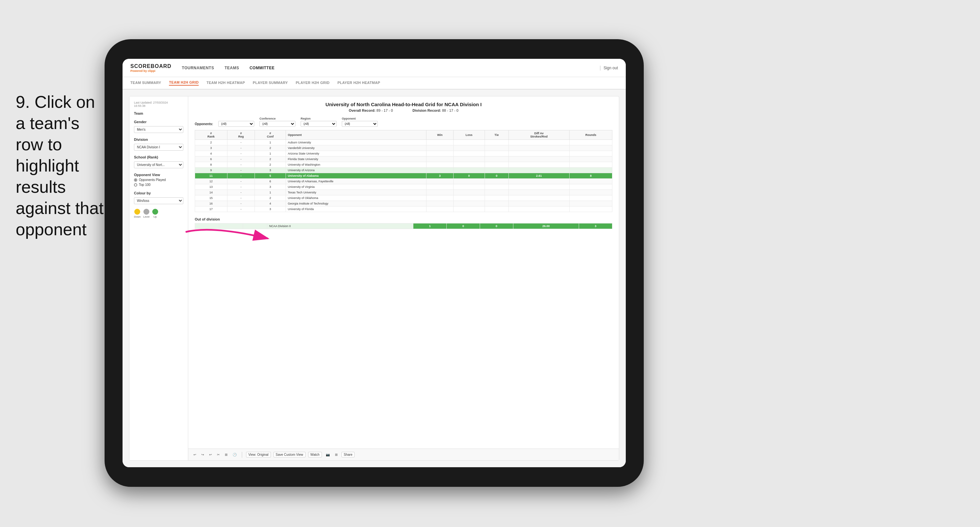 The image size is (980, 527). What do you see at coordinates (590, 135) in the screenshot?
I see `th-rounds: Rounds` at bounding box center [590, 135].